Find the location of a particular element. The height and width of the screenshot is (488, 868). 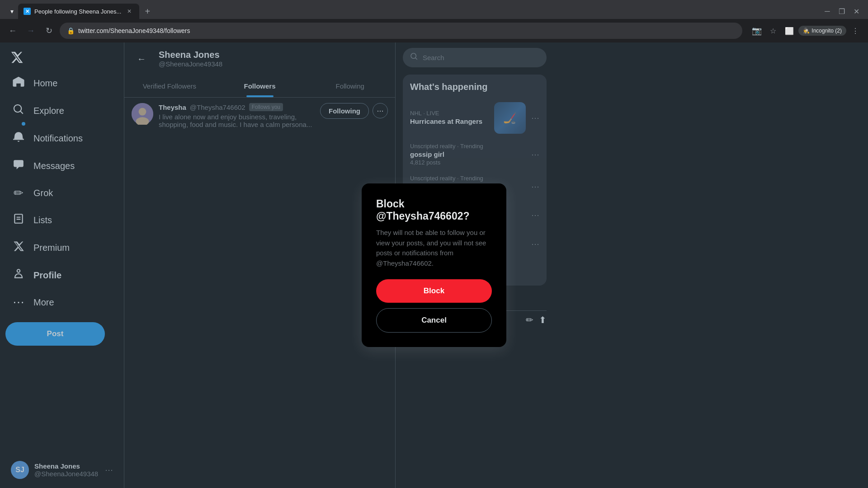

browser-chrome: ▾ ✕ People following Sheena Jones... ✕ +… is located at coordinates (434, 21).